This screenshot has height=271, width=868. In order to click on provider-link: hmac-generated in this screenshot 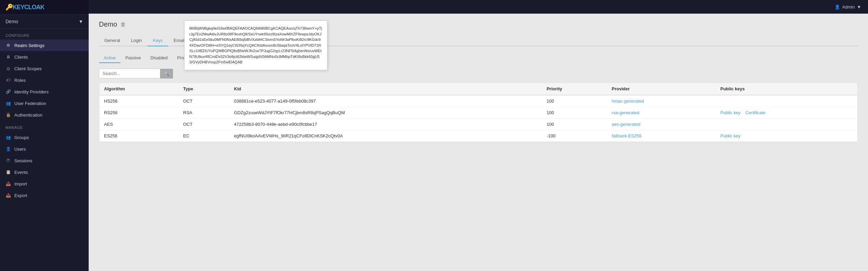, I will do `click(628, 101)`.